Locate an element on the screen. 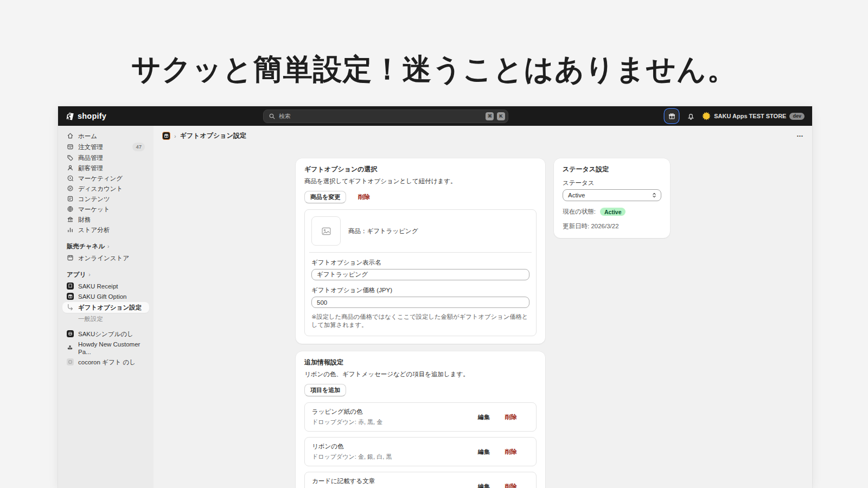  topbar: shopify ⌘ K SAKU Apps TEST is located at coordinates (435, 116).